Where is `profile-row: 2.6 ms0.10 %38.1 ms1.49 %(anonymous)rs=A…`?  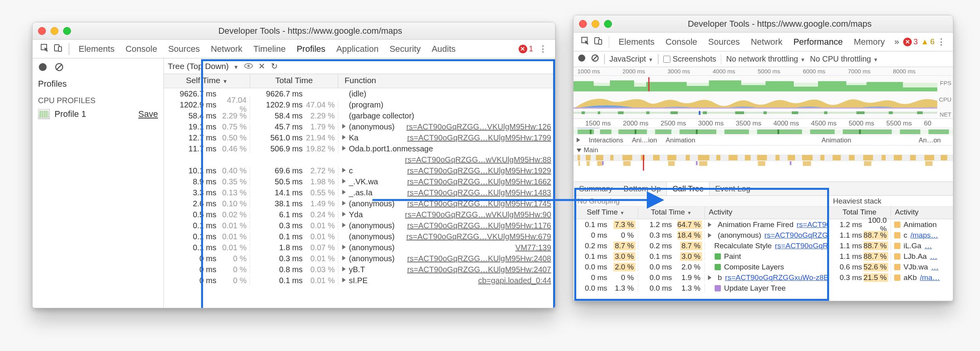 profile-row: 2.6 ms0.10 %38.1 ms1.49 %(anonymous)rs=A… is located at coordinates (359, 204).